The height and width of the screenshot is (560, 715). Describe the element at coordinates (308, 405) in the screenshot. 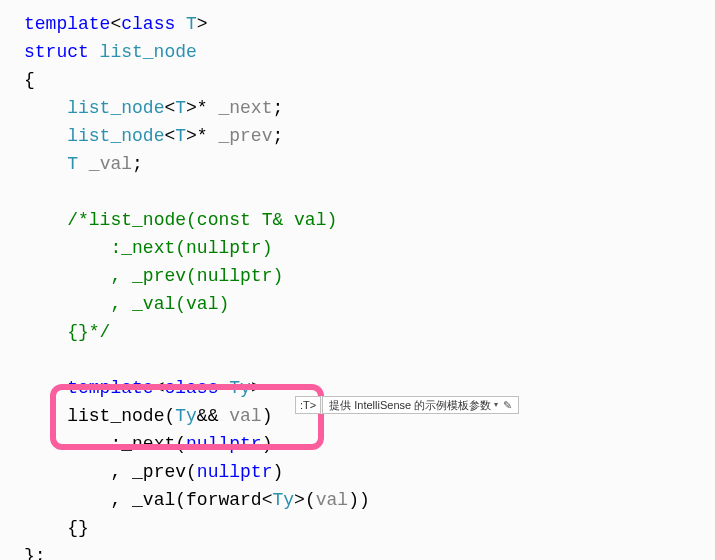

I see `intellisense-pill-text: :T>` at that location.